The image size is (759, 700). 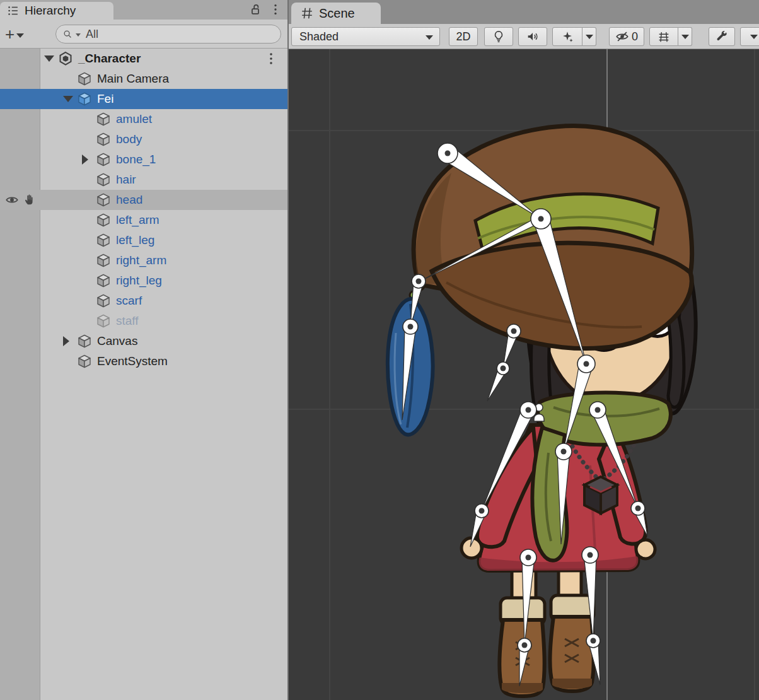 I want to click on row-label: right_arm, so click(x=141, y=260).